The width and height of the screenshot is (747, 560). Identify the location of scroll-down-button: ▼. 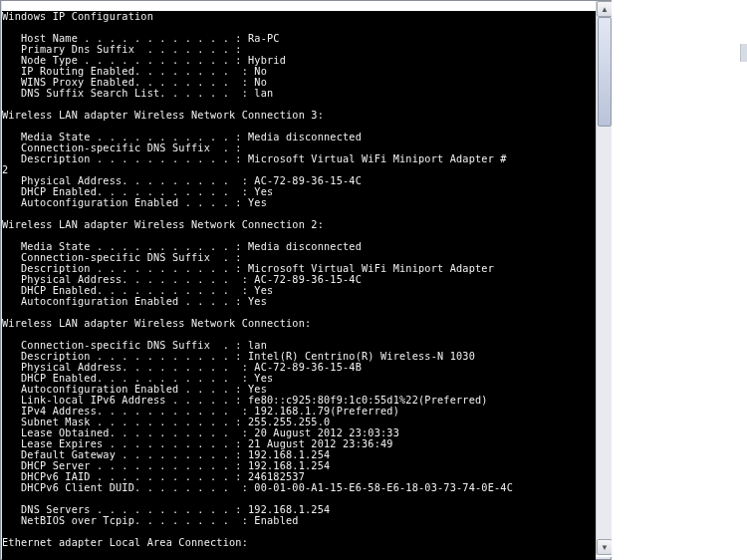
(605, 547).